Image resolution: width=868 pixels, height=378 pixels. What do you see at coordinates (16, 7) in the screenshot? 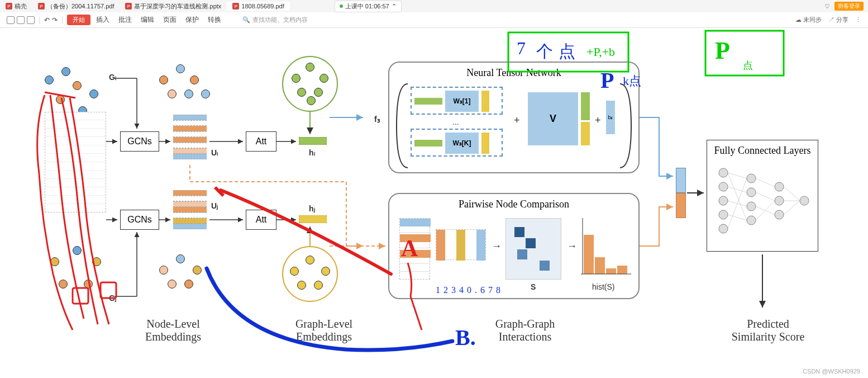
I see `tab-home: P稿壳` at bounding box center [16, 7].